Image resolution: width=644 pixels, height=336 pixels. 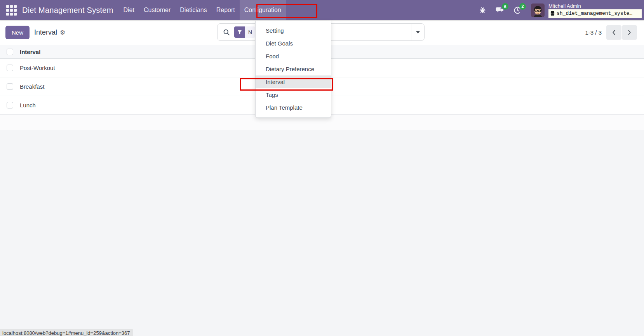 I want to click on activities-count-badge: 2, so click(x=523, y=6).